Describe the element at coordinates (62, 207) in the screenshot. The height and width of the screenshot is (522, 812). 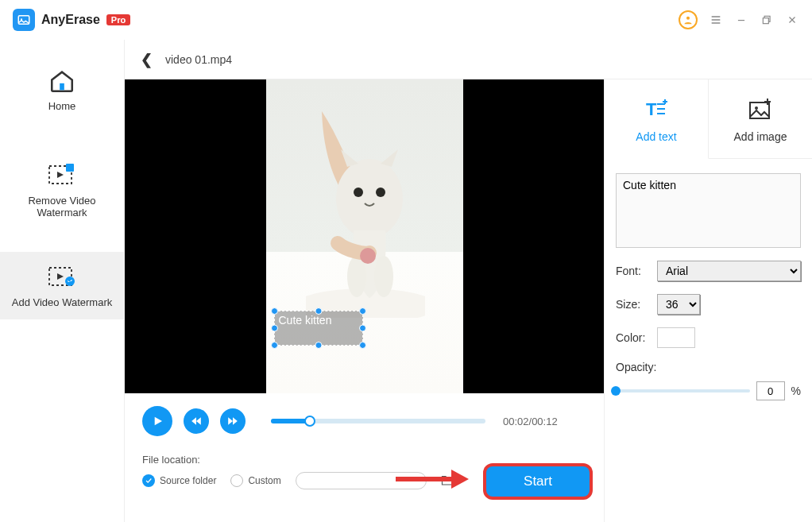
I see `sidebar-item-label: Remove Video Watermark` at that location.